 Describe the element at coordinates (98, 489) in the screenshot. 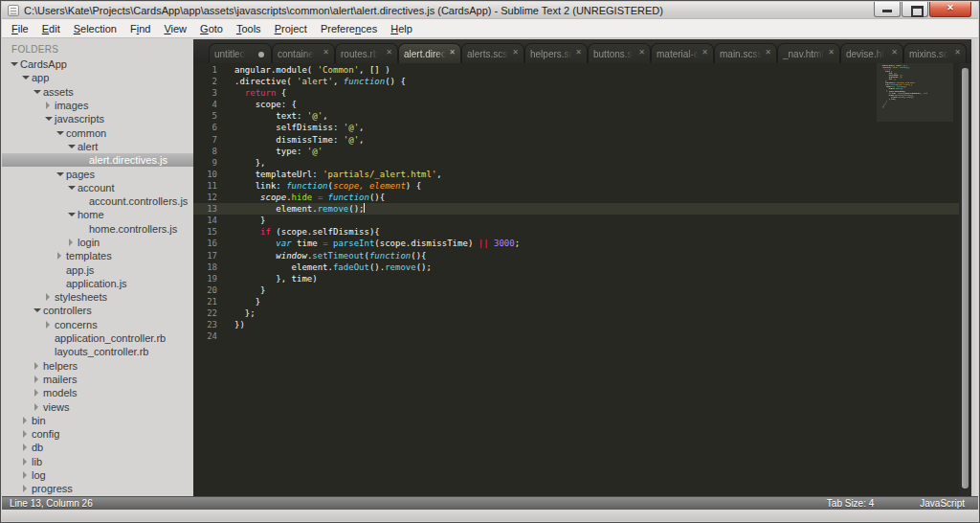

I see `tree-item-progress: progress` at that location.